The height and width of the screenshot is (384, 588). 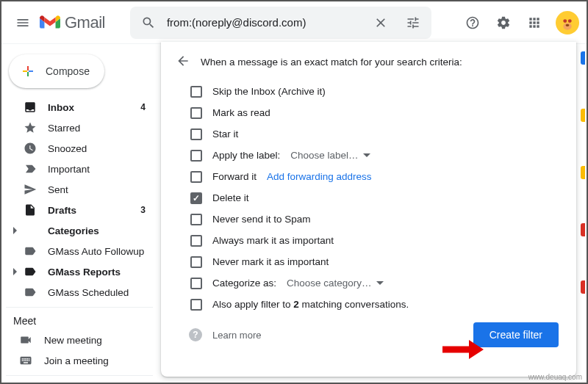 What do you see at coordinates (28, 71) in the screenshot?
I see `plus-icon` at bounding box center [28, 71].